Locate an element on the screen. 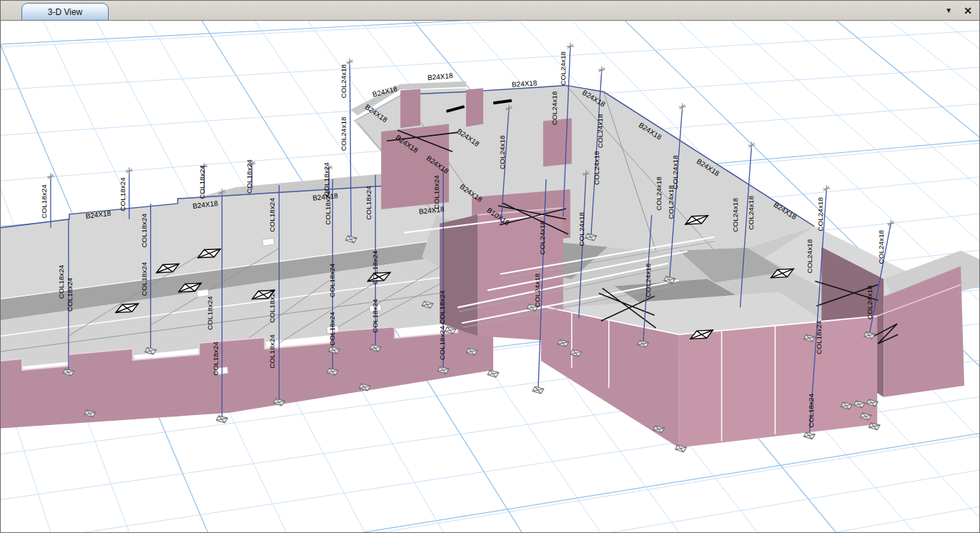 Image resolution: width=980 pixels, height=533 pixels. tab-3d-view-label: 3-D View is located at coordinates (65, 12).